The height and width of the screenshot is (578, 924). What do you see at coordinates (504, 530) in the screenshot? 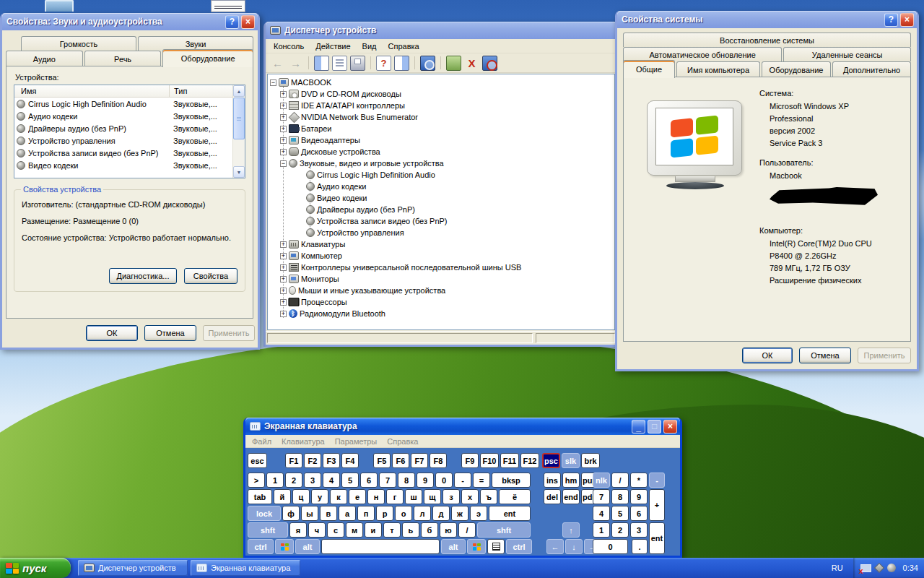
I see `key-shft: shft` at bounding box center [504, 530].